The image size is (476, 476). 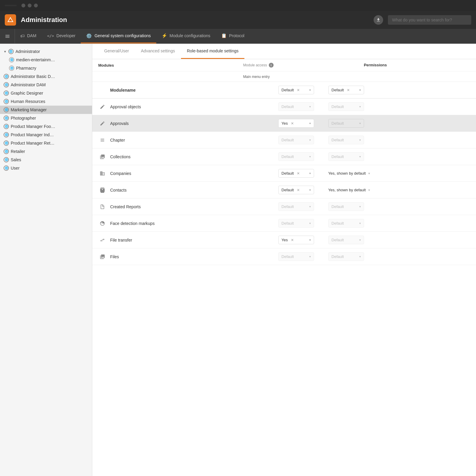 What do you see at coordinates (300, 90) in the screenshot?
I see `modulename-access-cell: Default ✕ ▾` at bounding box center [300, 90].